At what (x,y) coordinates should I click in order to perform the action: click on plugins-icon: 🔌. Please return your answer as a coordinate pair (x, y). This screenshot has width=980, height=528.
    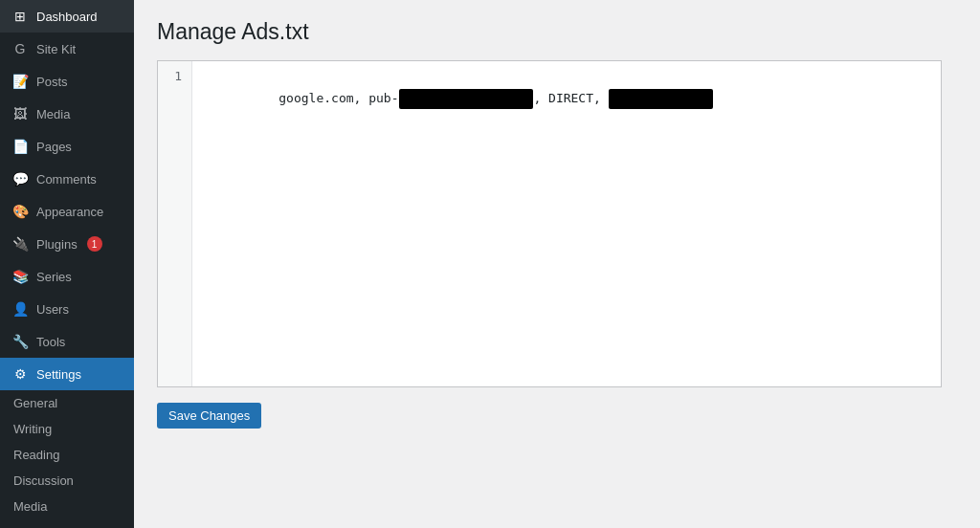
    Looking at the image, I should click on (20, 244).